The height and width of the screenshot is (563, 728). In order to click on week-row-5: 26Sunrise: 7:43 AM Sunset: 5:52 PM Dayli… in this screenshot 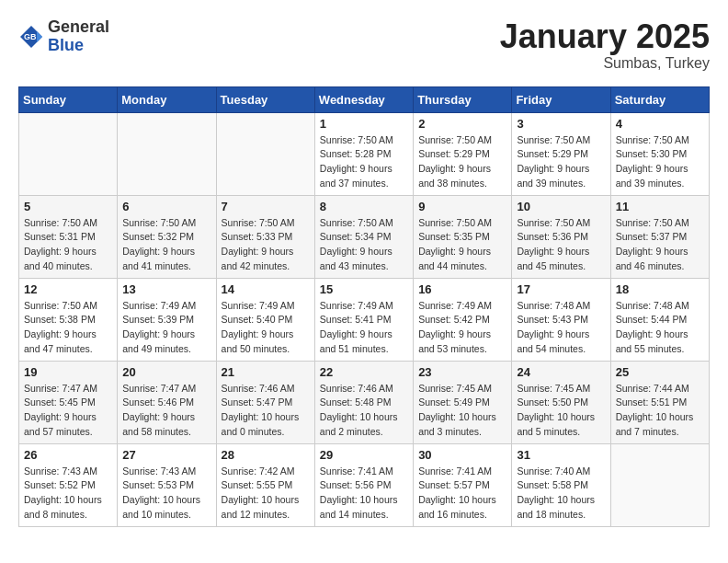, I will do `click(364, 485)`.